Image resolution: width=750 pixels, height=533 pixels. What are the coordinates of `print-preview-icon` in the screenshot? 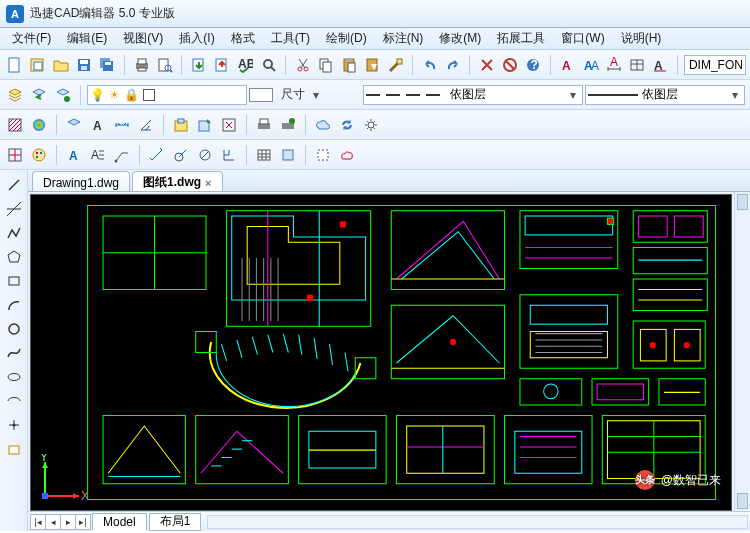 It's located at (164, 65).